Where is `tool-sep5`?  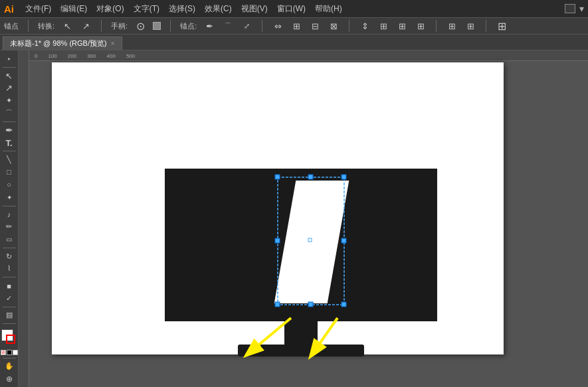
tool-sep5 is located at coordinates (9, 277).